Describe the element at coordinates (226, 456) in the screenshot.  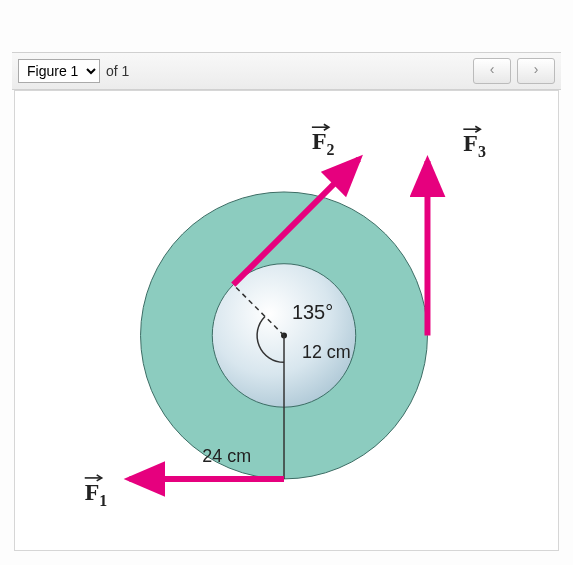
I see `outer-radius-label: 24 cm` at that location.